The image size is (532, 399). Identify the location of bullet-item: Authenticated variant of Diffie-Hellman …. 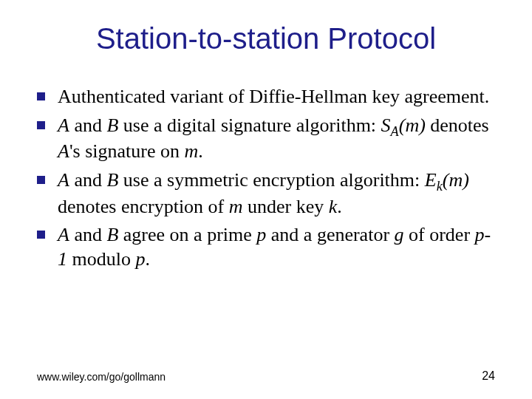
(266, 98).